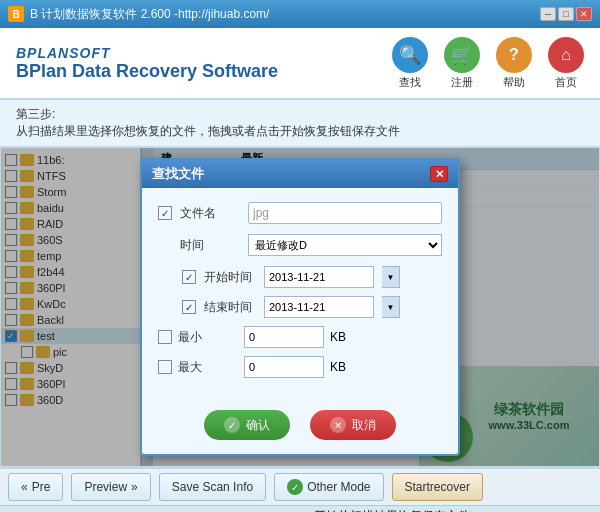 The height and width of the screenshot is (512, 600). What do you see at coordinates (212, 487) in the screenshot?
I see `save-scan-label: Save Scan Info` at bounding box center [212, 487].